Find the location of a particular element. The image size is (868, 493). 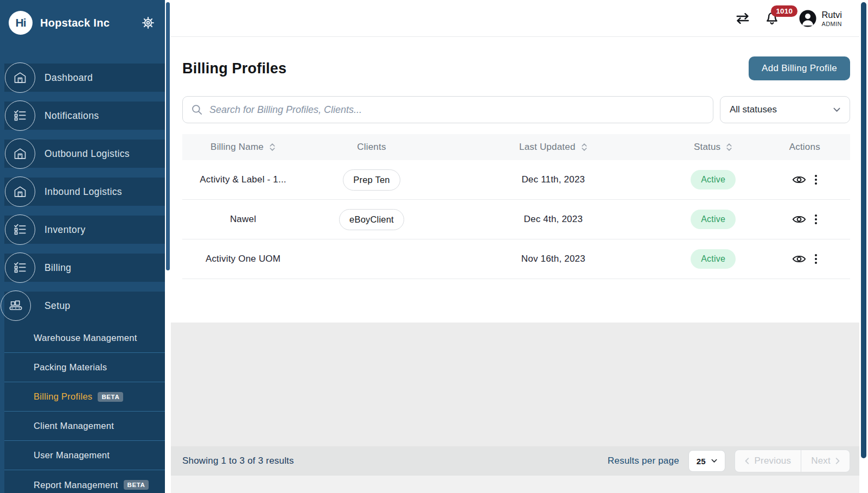

search-box is located at coordinates (448, 110).